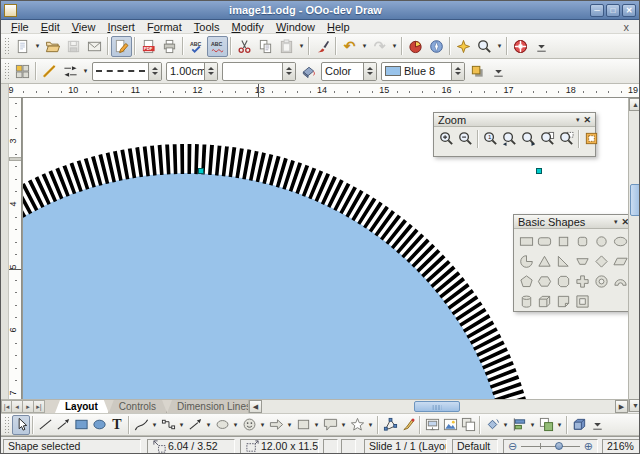  What do you see at coordinates (256, 406) in the screenshot?
I see `scroll-left-icon: ◀` at bounding box center [256, 406].